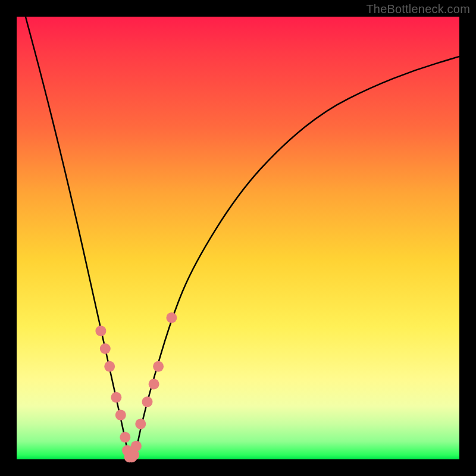 Image resolution: width=476 pixels, height=476 pixels. What do you see at coordinates (136, 387) in the screenshot?
I see `marker-group` at bounding box center [136, 387].